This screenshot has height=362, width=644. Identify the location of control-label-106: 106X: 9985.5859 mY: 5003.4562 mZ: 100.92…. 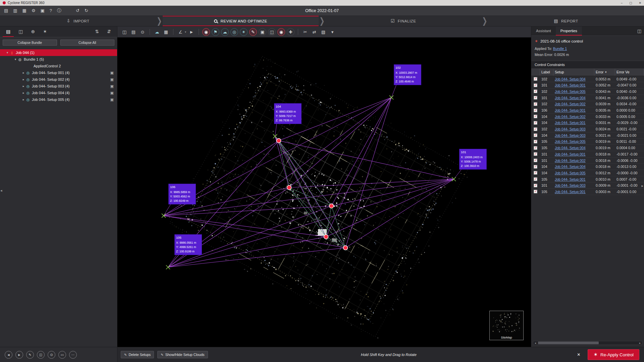
(182, 194).